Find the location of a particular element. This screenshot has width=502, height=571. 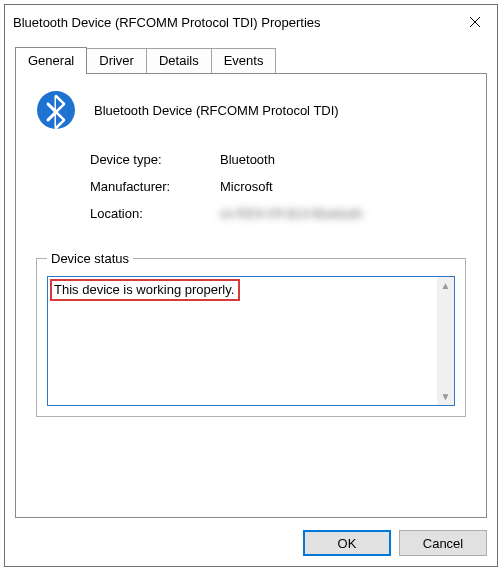

tab-events: Events is located at coordinates (244, 60).